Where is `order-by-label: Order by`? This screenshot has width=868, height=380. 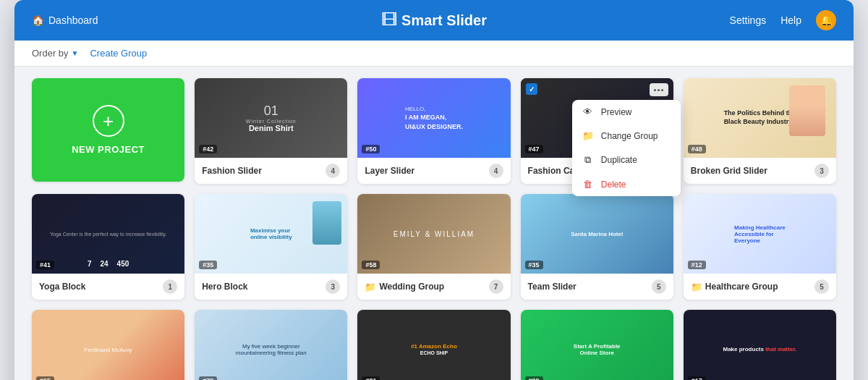 order-by-label: Order by is located at coordinates (51, 54).